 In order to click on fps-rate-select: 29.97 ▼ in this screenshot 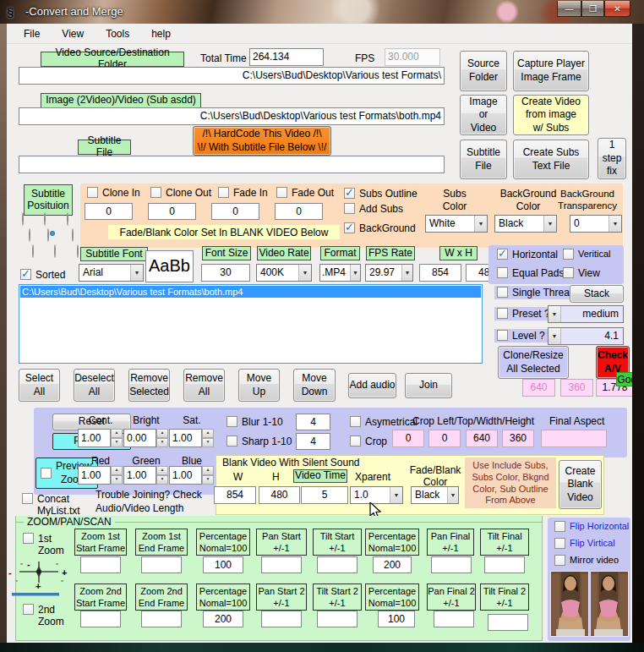, I will do `click(389, 272)`.